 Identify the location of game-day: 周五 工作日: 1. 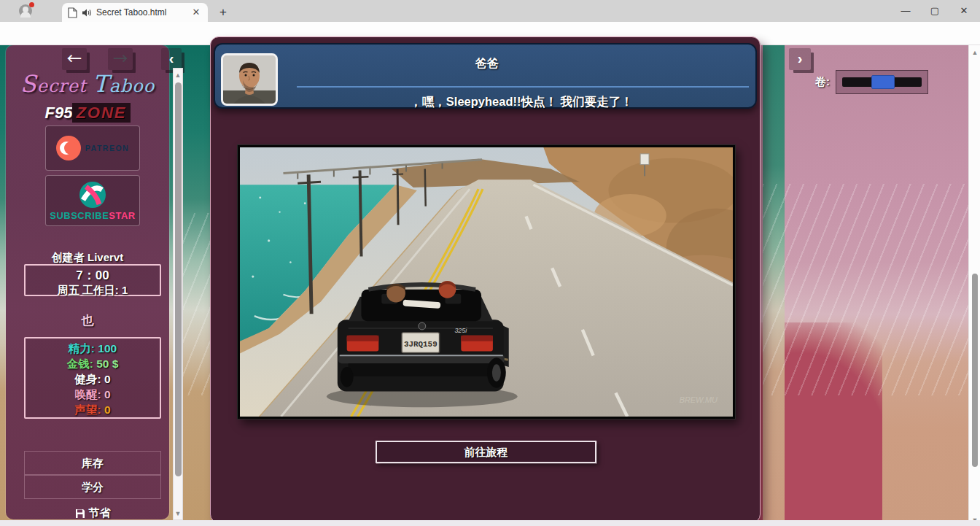
(93, 290).